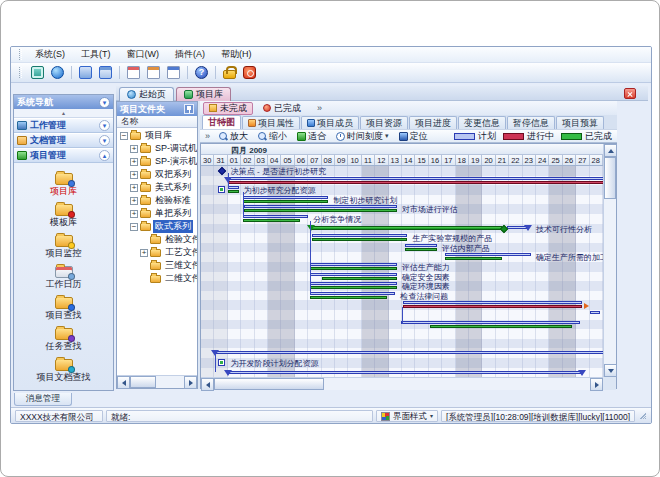 Image resolution: width=660 pixels, height=477 pixels. I want to click on day-cell: 17, so click(448, 160).